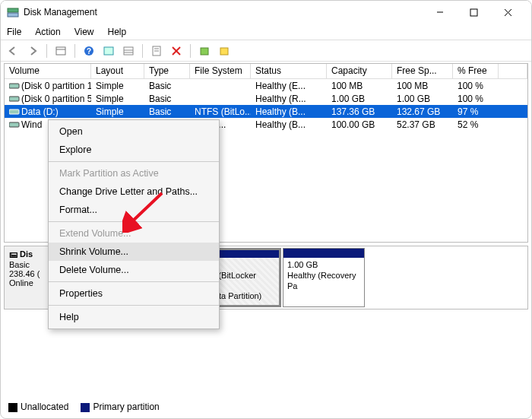 The image size is (532, 419). Describe the element at coordinates (476, 71) in the screenshot. I see `col-pctfree: % Free` at that location.